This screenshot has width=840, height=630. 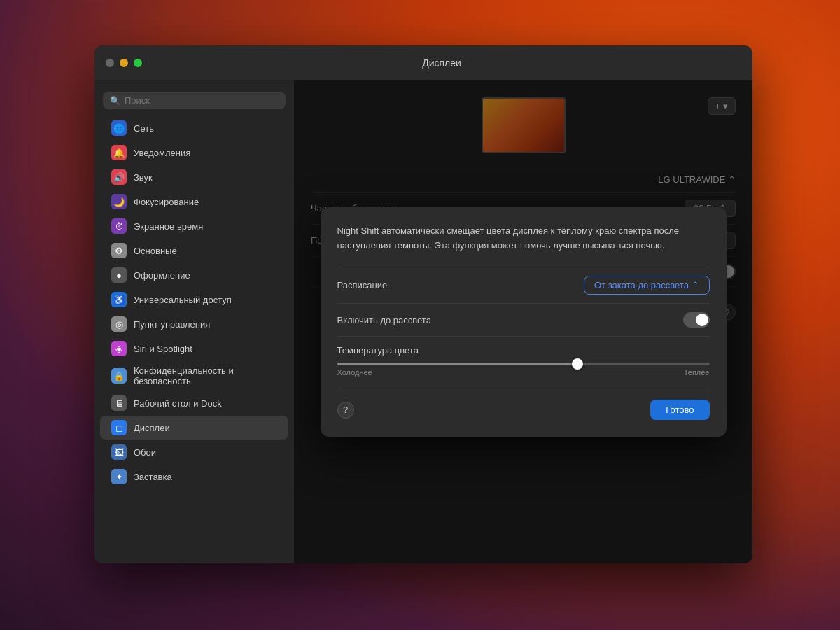 I want to click on sidebar-item-displays: ◻ Дисплеи, so click(x=195, y=428).